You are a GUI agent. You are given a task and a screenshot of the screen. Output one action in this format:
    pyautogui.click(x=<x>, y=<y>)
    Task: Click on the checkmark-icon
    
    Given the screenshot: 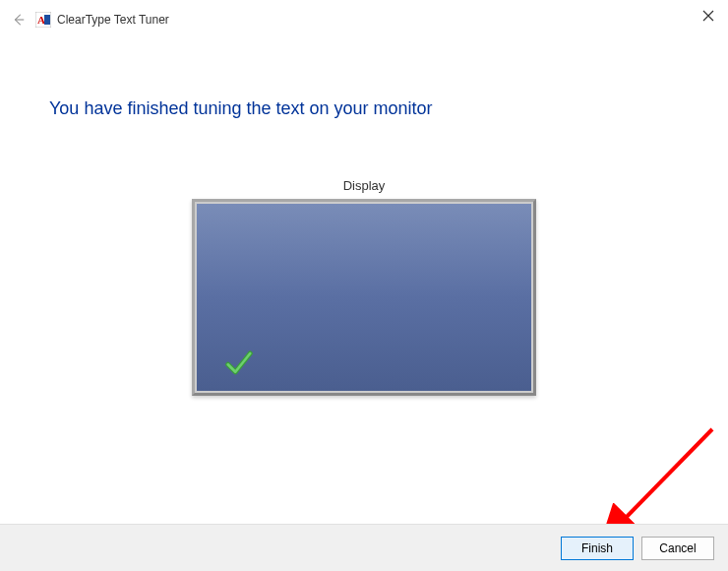 What is the action you would take?
    pyautogui.click(x=239, y=363)
    